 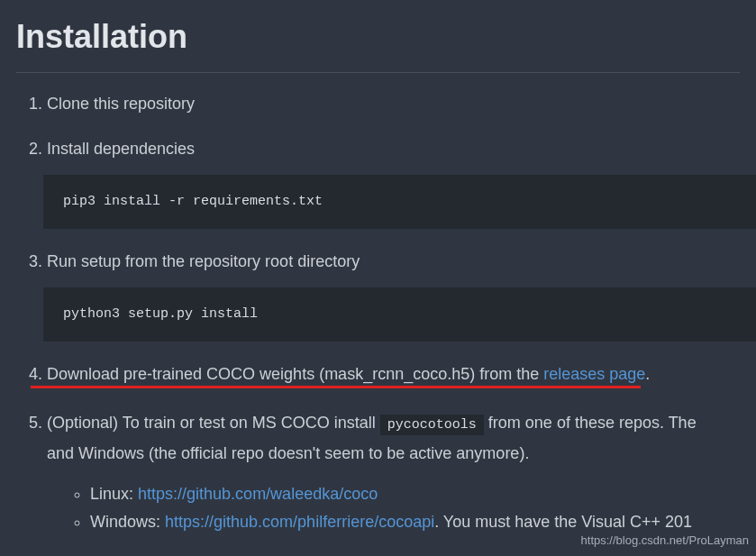 What do you see at coordinates (563, 522) in the screenshot?
I see `sub-tail: . You must have the Visual C++ 201` at bounding box center [563, 522].